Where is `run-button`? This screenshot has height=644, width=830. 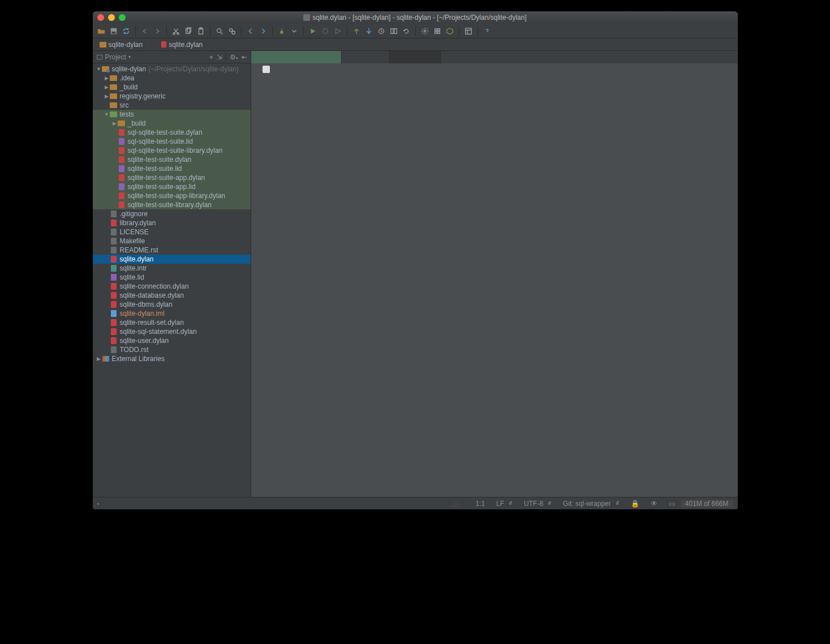
run-button is located at coordinates (313, 31).